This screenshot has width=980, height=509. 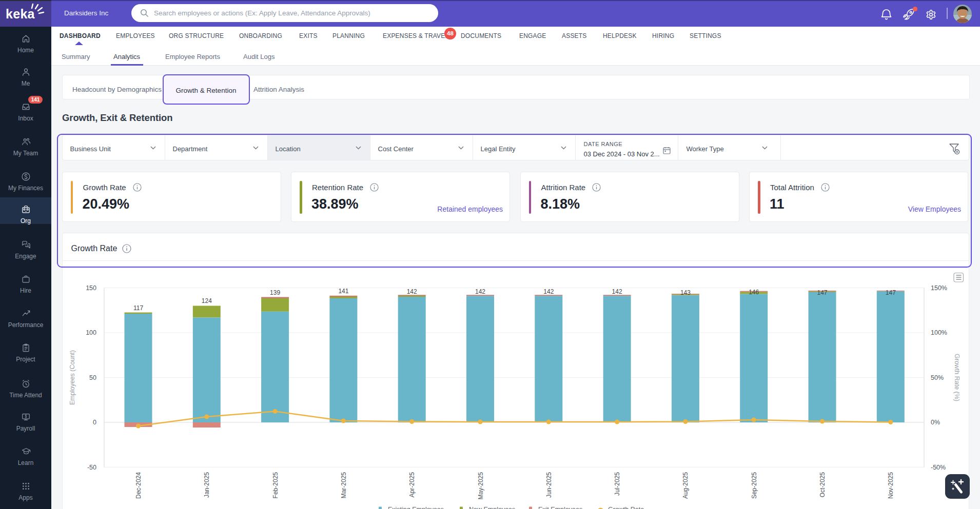 What do you see at coordinates (492, 507) in the screenshot?
I see `svg-text: New Employees` at bounding box center [492, 507].